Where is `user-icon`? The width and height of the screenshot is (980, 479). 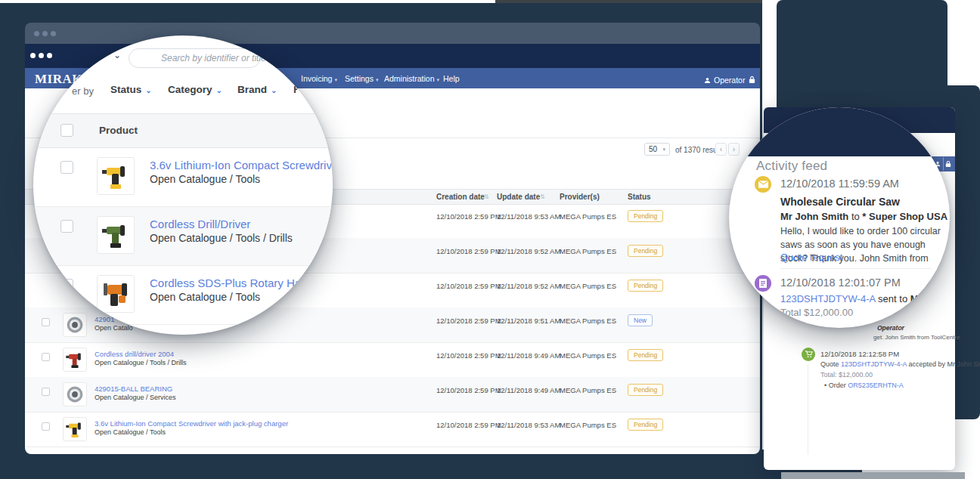 user-icon is located at coordinates (708, 80).